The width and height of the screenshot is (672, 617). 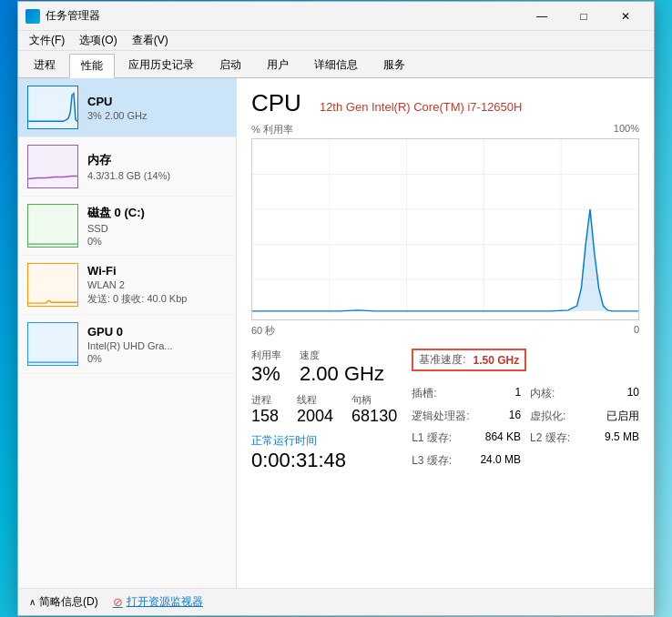 I want to click on y-axis-label: % 利用率, so click(x=272, y=129).